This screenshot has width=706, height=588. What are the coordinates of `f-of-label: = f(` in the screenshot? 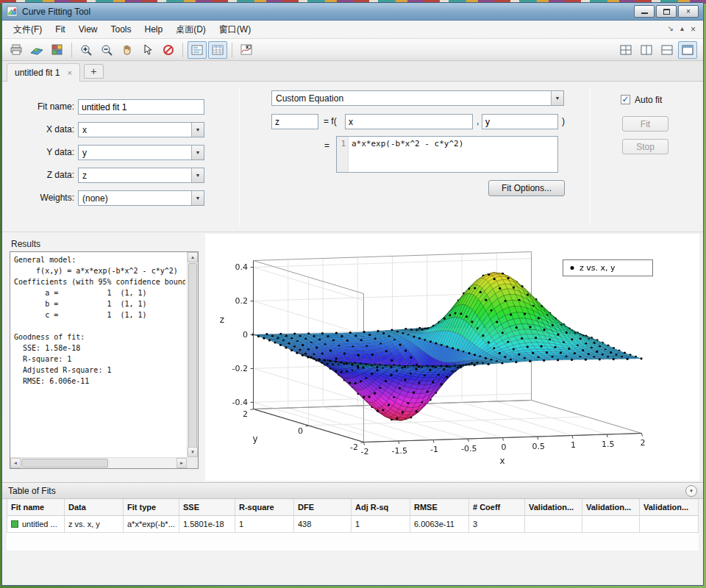 It's located at (330, 121).